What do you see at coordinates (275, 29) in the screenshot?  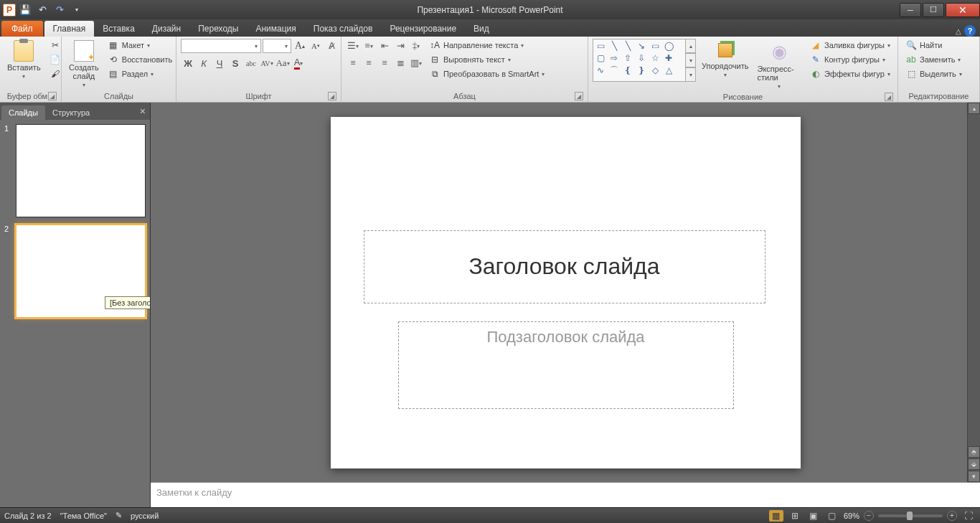 I see `tab-animation: Анимация` at bounding box center [275, 29].